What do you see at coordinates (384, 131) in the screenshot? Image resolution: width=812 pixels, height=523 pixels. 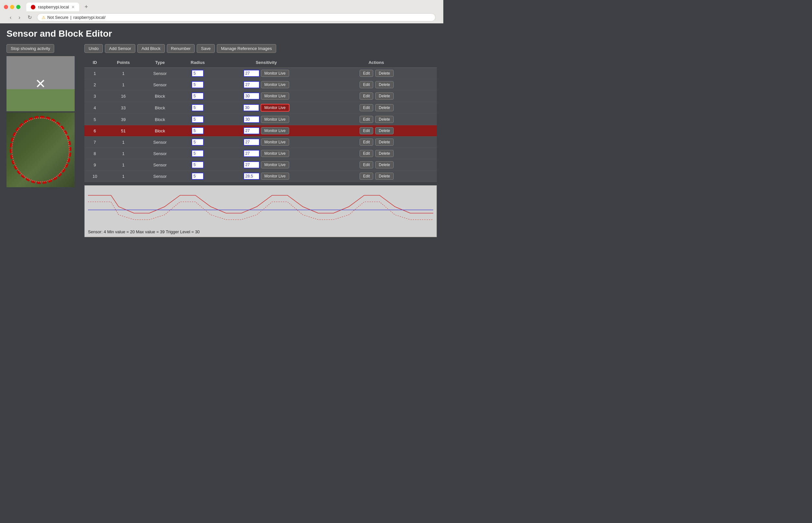 I see `delete-button-6: Delete` at bounding box center [384, 131].